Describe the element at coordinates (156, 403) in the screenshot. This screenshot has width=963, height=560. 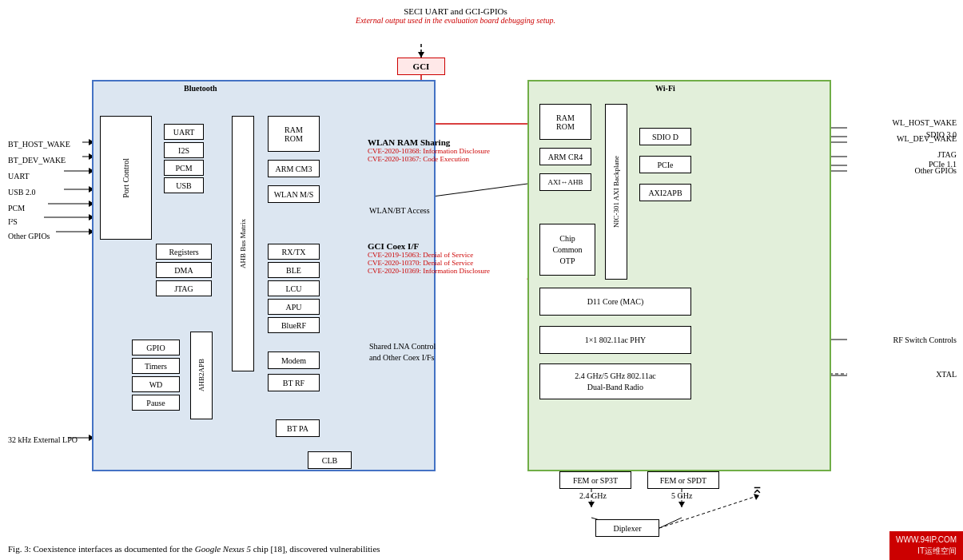
I see `pause-box: Pause` at that location.